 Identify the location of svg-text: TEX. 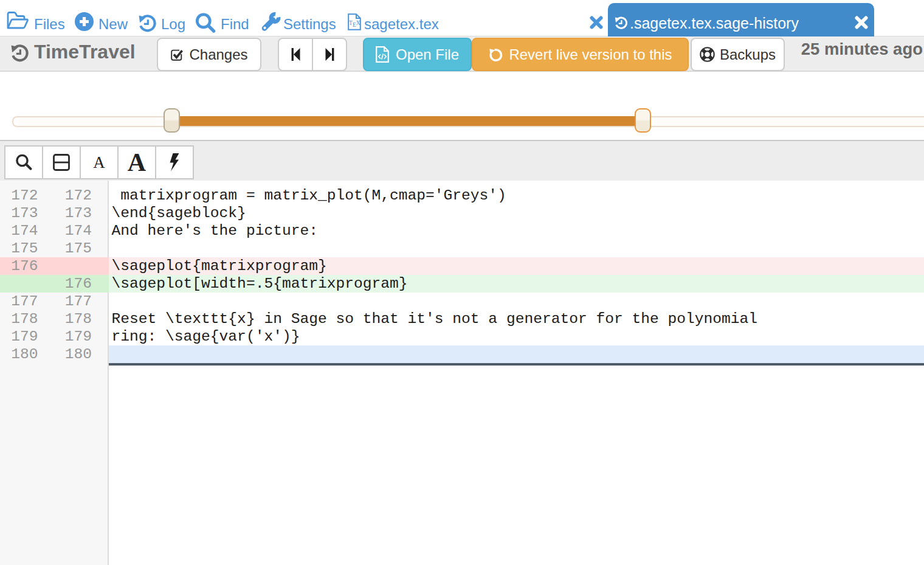
(355, 24).